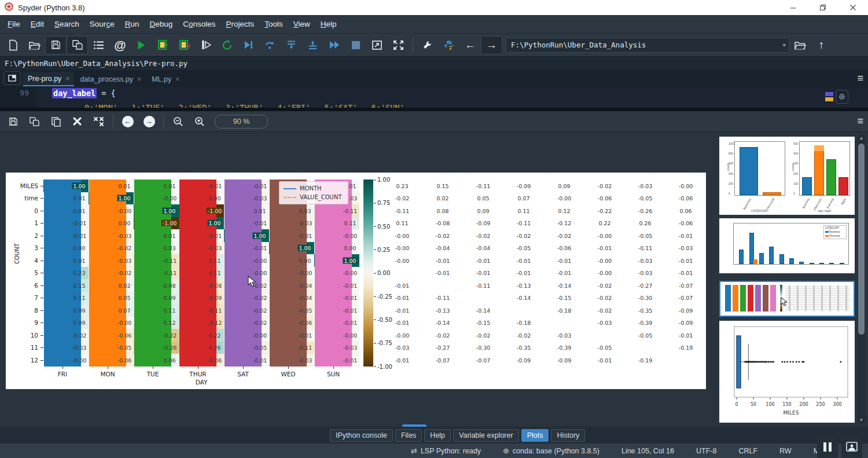  What do you see at coordinates (437, 435) in the screenshot?
I see `pane-tab-help: Help` at bounding box center [437, 435].